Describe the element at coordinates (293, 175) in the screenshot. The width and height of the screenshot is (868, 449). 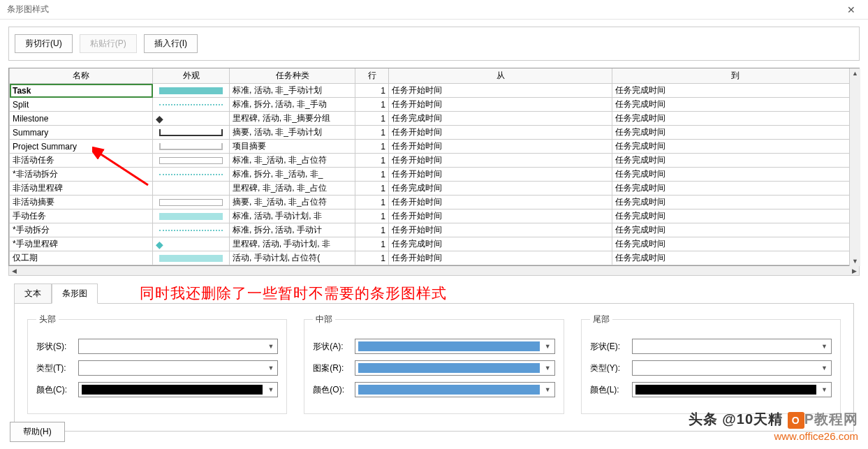
I see `cell-tasktype: 标准, 拆分, 非_活动, 非_` at that location.